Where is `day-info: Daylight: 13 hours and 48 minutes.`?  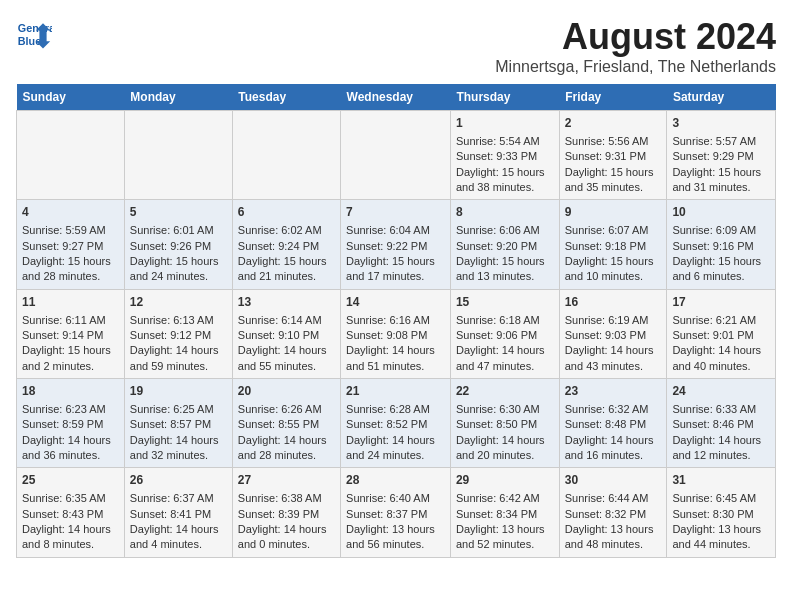 day-info: Daylight: 13 hours and 48 minutes. is located at coordinates (614, 538).